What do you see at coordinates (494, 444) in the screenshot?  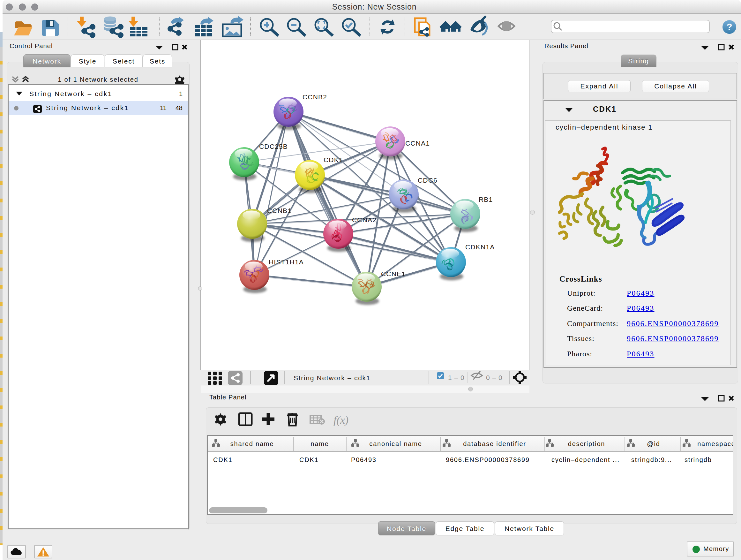 I see `svg-text: database identifier` at bounding box center [494, 444].